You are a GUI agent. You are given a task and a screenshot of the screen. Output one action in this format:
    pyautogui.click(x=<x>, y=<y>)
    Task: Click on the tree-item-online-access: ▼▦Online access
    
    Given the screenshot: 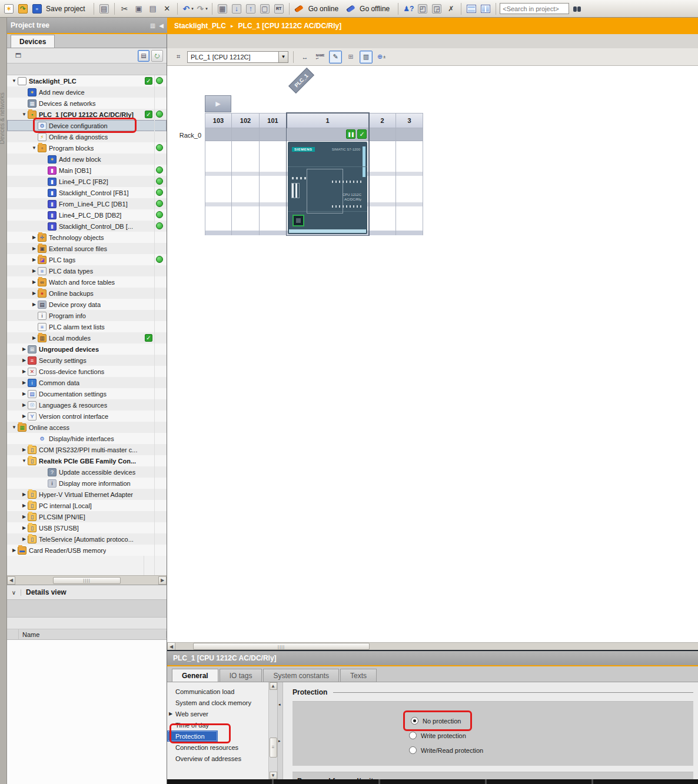 What is the action you would take?
    pyautogui.click(x=87, y=427)
    